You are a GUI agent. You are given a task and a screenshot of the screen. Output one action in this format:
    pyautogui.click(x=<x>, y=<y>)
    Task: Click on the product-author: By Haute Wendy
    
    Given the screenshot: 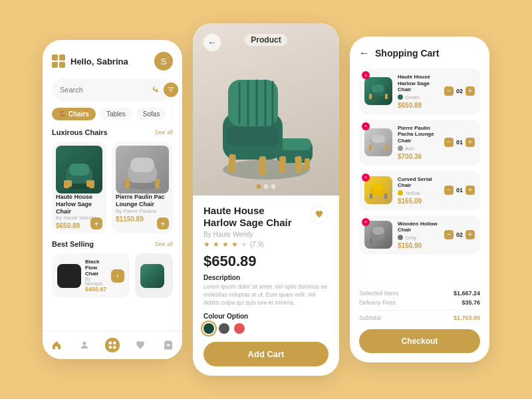 What is the action you would take?
    pyautogui.click(x=266, y=234)
    